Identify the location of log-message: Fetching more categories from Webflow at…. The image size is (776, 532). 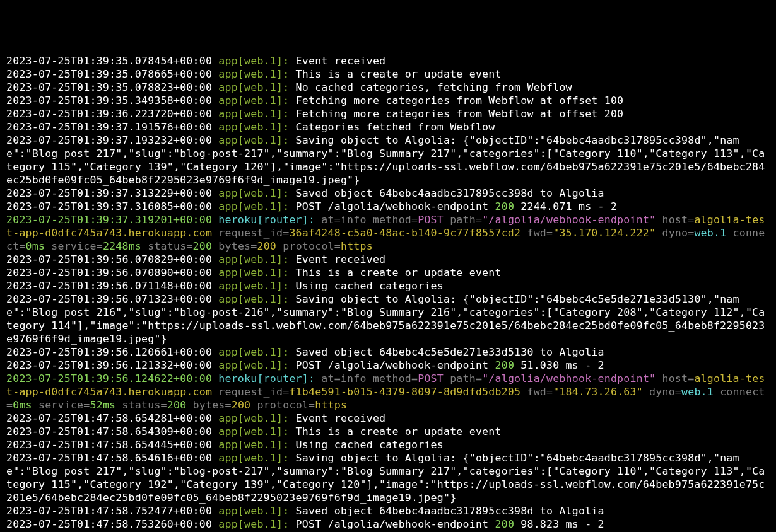
(460, 101).